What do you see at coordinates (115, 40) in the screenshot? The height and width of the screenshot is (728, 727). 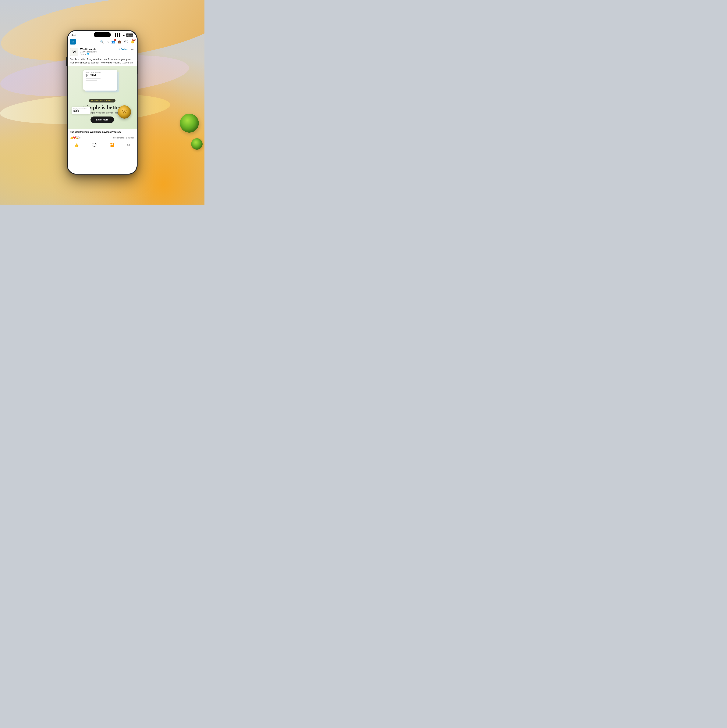 I see `network-badge: 6` at bounding box center [115, 40].